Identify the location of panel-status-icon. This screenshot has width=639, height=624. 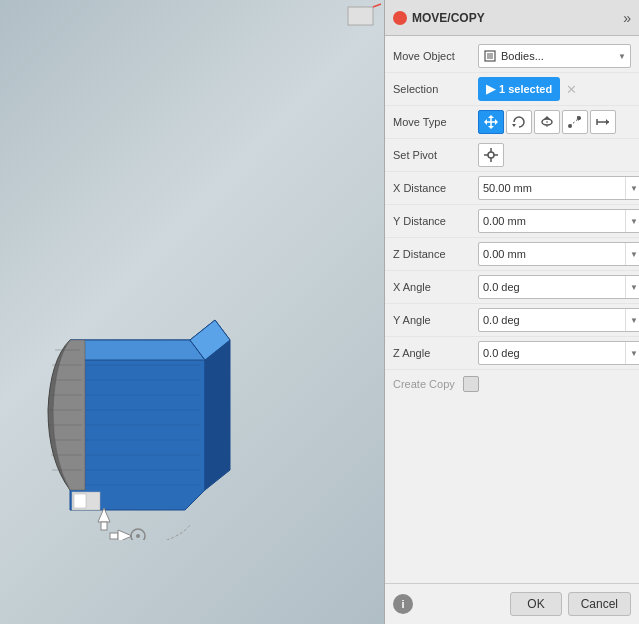
(400, 18).